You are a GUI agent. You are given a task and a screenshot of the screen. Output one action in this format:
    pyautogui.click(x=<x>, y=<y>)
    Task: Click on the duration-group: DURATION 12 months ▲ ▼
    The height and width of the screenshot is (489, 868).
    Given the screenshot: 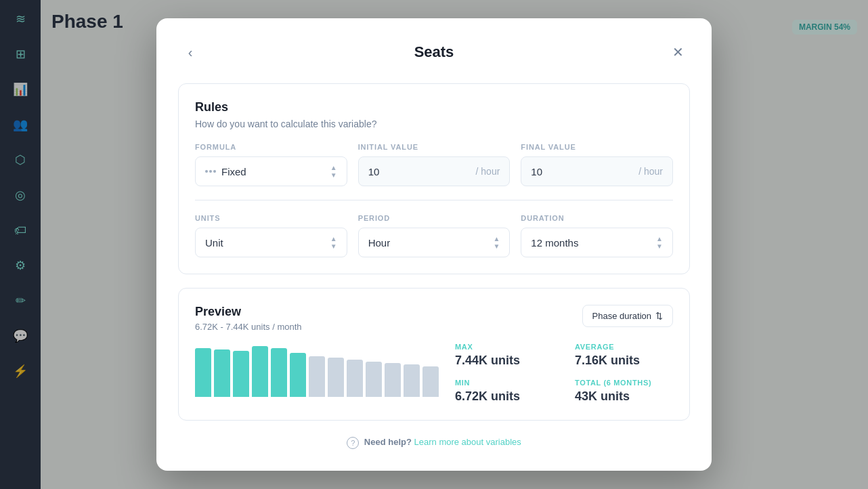 What is the action you would take?
    pyautogui.click(x=597, y=236)
    